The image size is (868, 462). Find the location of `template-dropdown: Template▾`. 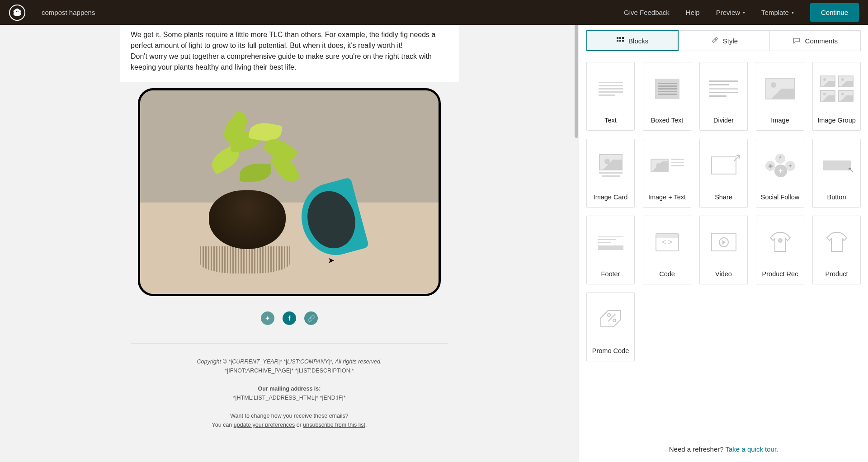

template-dropdown: Template▾ is located at coordinates (778, 13).